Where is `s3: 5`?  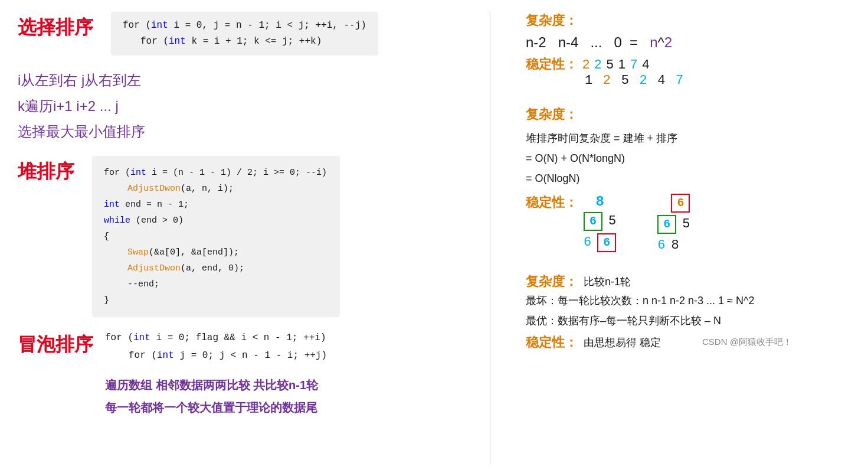
s3: 5 is located at coordinates (610, 64).